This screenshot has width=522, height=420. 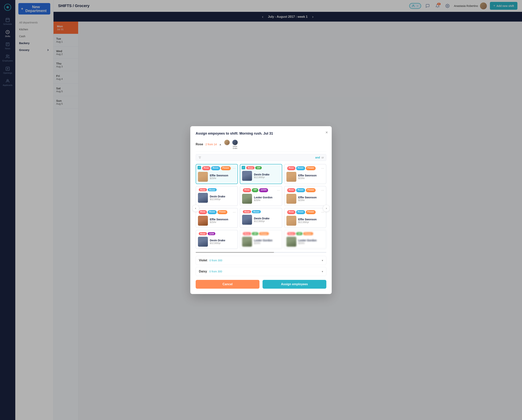 What do you see at coordinates (261, 207) in the screenshot?
I see `employee-grid: ✓ Rose Rover Flower ··· Effie Swonson` at bounding box center [261, 207].